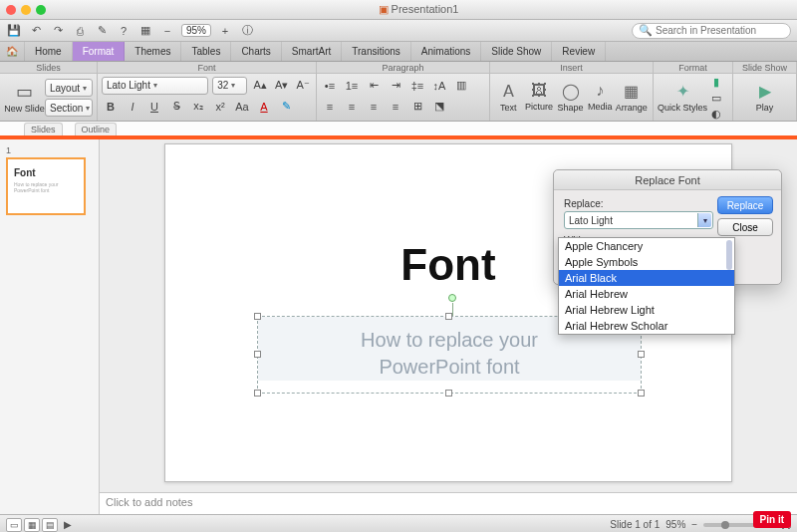 The width and height of the screenshot is (797, 532). Describe the element at coordinates (675, 524) in the screenshot. I see `status-zoom-value: 95%` at that location.